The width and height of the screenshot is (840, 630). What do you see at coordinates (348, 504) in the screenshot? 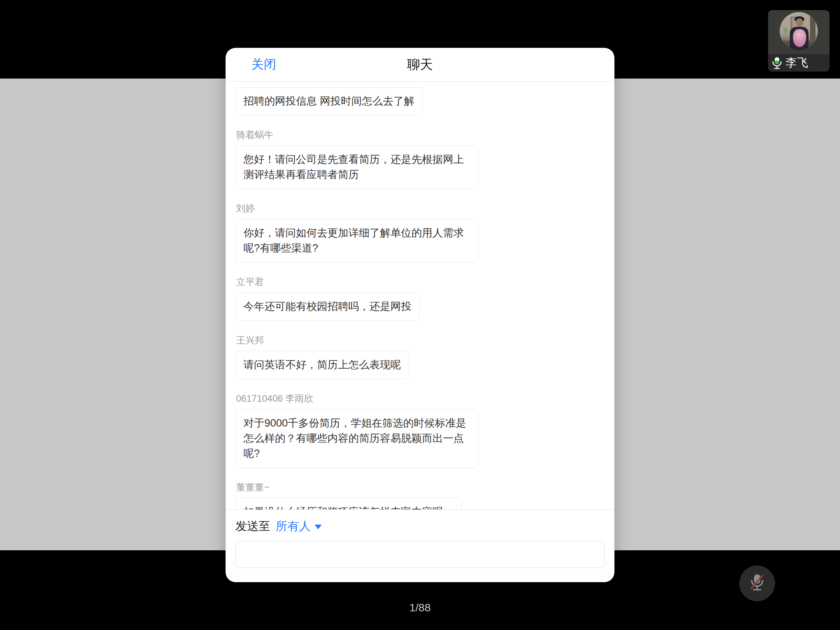
I see `message-bubble: 如果没什么经历和奖项应该怎样丰富内容呢、` at bounding box center [348, 504].